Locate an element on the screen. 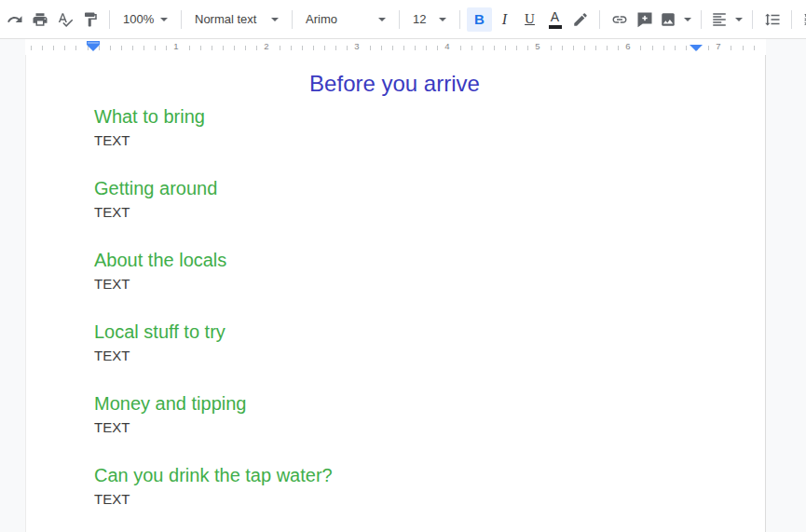  ruler-number: 5 is located at coordinates (537, 47).